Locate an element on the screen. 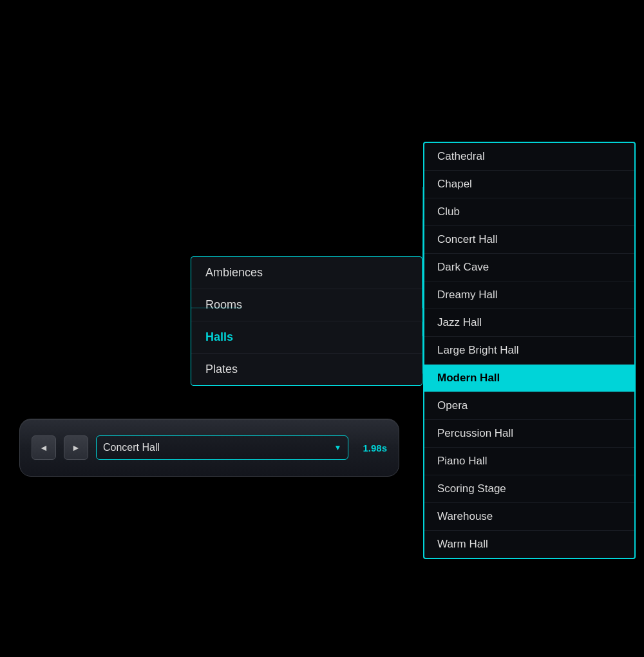 This screenshot has height=657, width=644. dropdown-arrow-icon: ▼ is located at coordinates (338, 448).